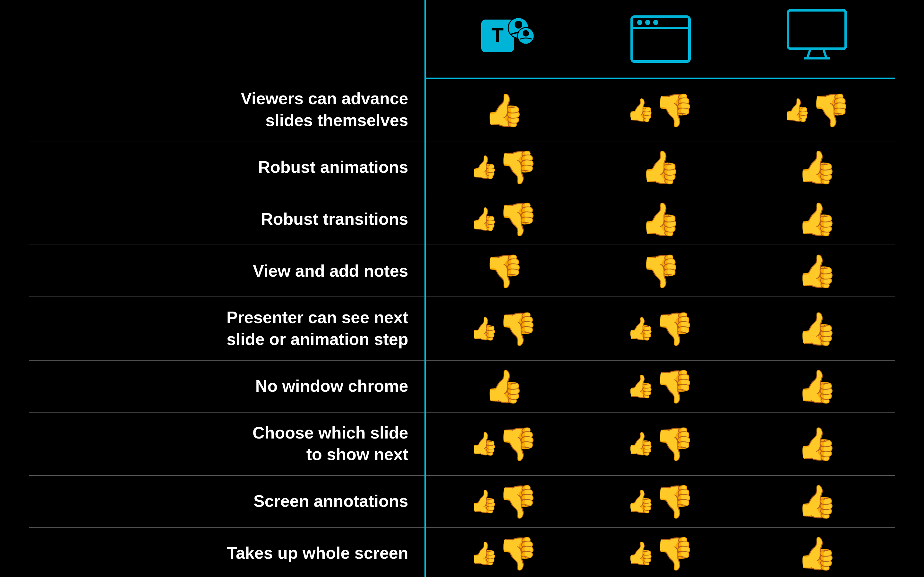 The width and height of the screenshot is (924, 577). Describe the element at coordinates (462, 328) in the screenshot. I see `table-row: Presenter can see nextslide or animation…` at that location.